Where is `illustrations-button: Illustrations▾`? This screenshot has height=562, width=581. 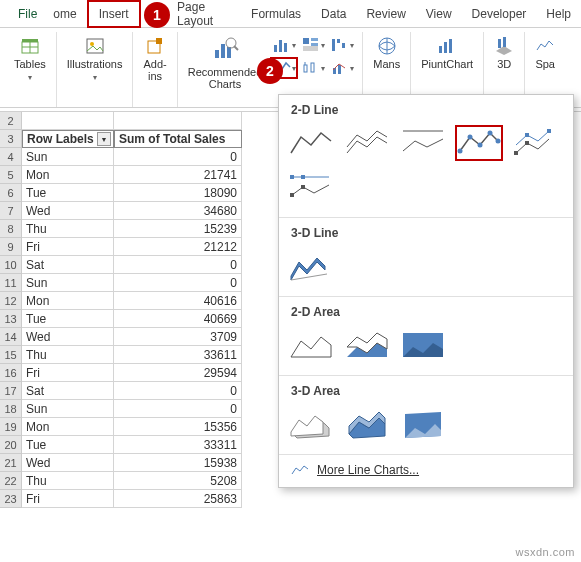
illustrations-button: Illustrations▾ is located at coordinates (95, 60).